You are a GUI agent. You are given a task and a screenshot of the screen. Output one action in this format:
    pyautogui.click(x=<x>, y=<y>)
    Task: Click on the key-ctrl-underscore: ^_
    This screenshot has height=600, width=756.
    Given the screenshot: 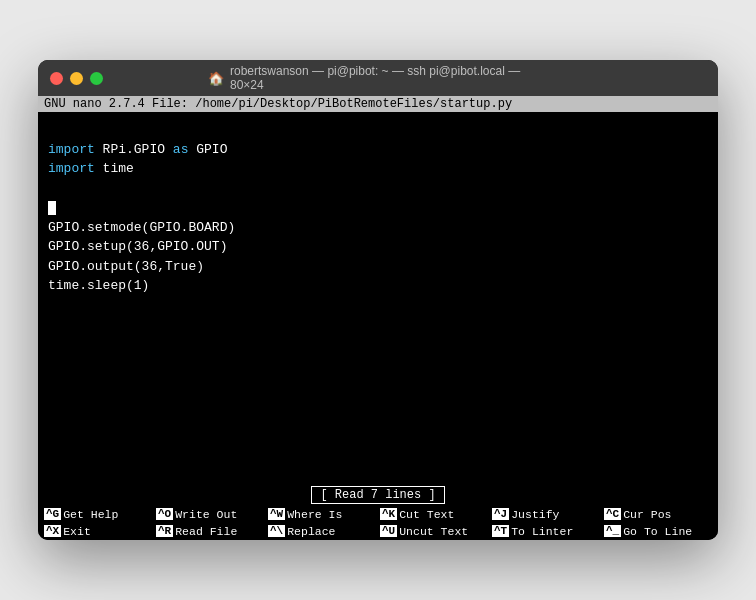 What is the action you would take?
    pyautogui.click(x=612, y=531)
    